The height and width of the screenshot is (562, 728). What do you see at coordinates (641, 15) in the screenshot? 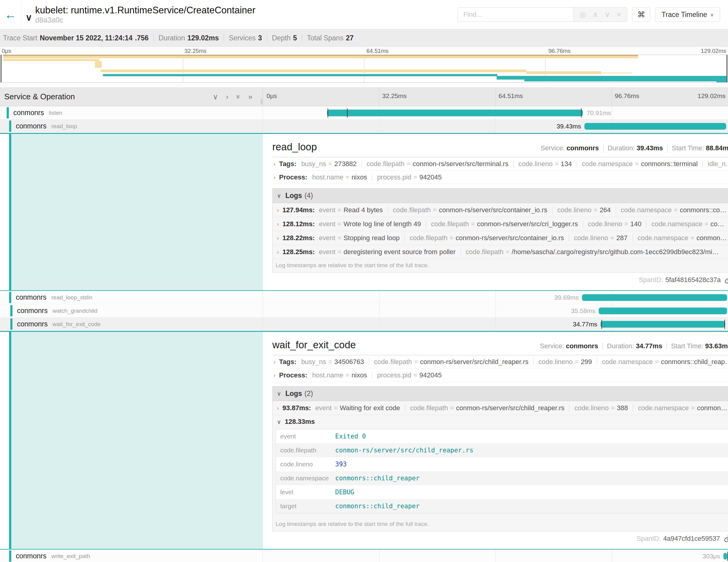
I see `keyboard-shortcuts-button: ⌘` at bounding box center [641, 15].